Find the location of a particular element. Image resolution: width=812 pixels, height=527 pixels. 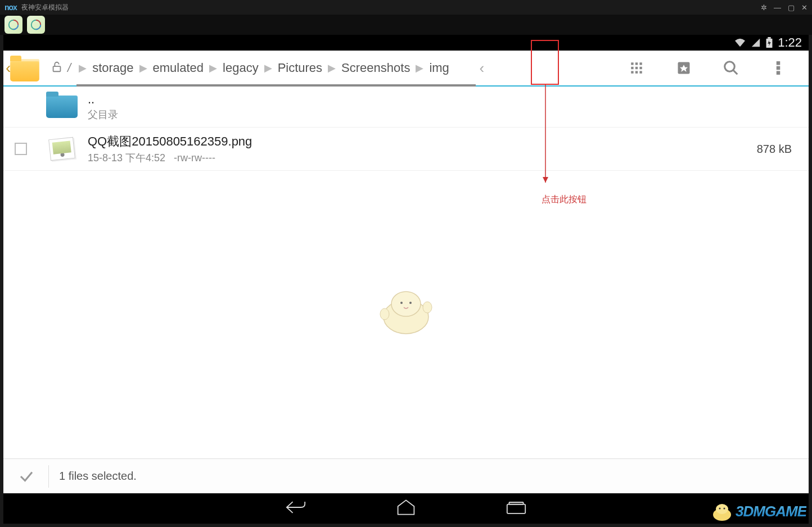

nox-logo: nox is located at coordinates (11, 7).